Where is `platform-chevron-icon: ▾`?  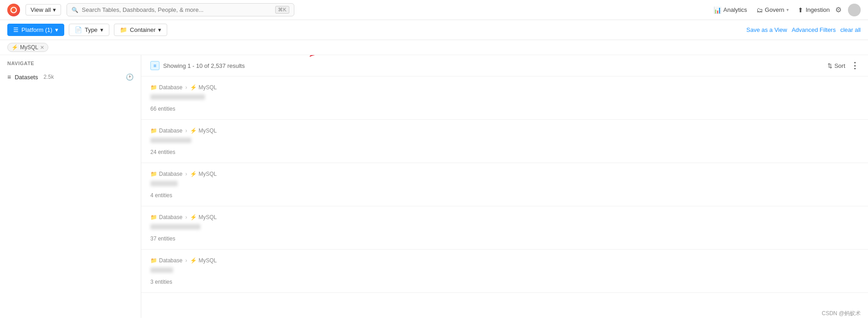
platform-chevron-icon: ▾ is located at coordinates (56, 30).